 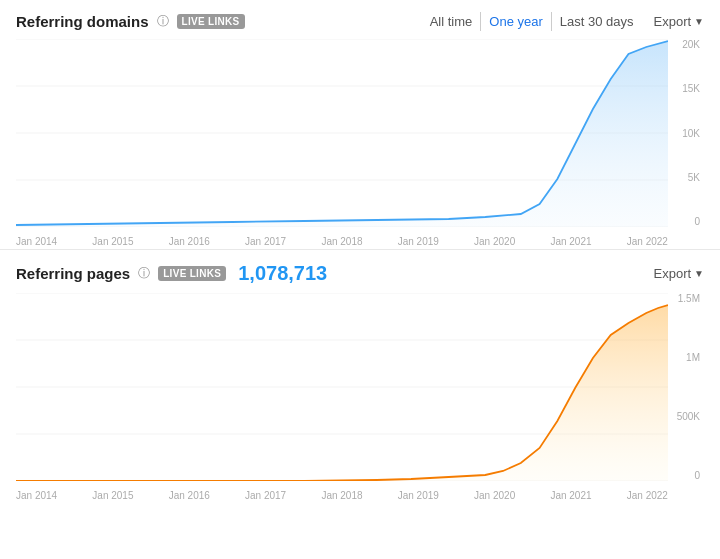 What do you see at coordinates (516, 22) in the screenshot?
I see `filter-one-year: One year` at bounding box center [516, 22].